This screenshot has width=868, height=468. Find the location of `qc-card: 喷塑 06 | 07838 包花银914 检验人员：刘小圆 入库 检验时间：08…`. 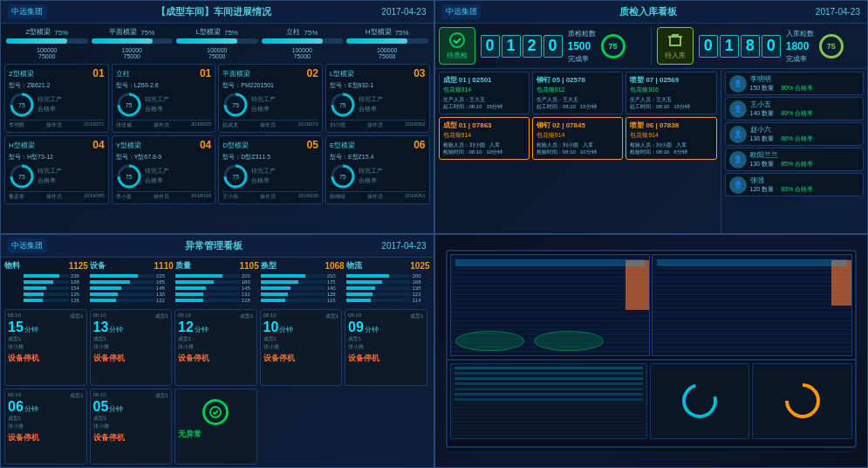

qc-card: 喷塑 06 | 07838 包花银914 检验人员：刘小圆 入库 检验时间：08… is located at coordinates (671, 138).